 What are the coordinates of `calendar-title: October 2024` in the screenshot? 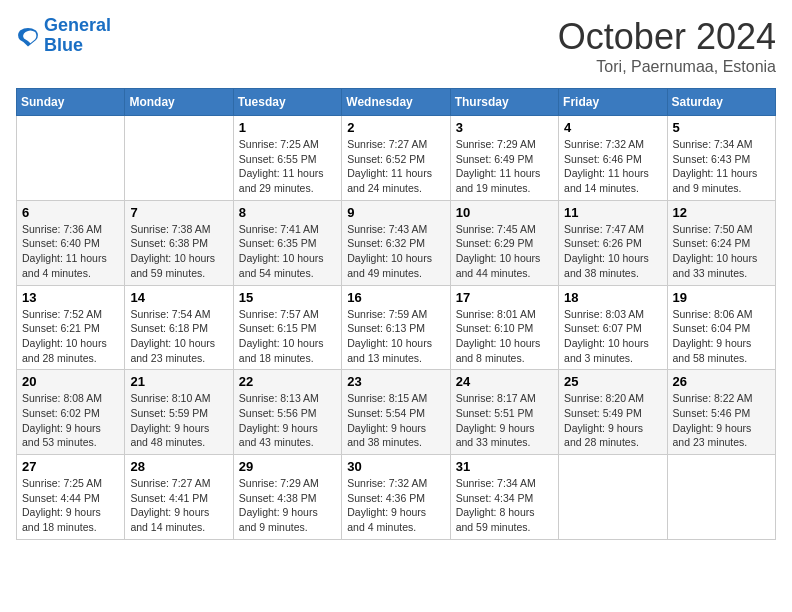 It's located at (667, 37).